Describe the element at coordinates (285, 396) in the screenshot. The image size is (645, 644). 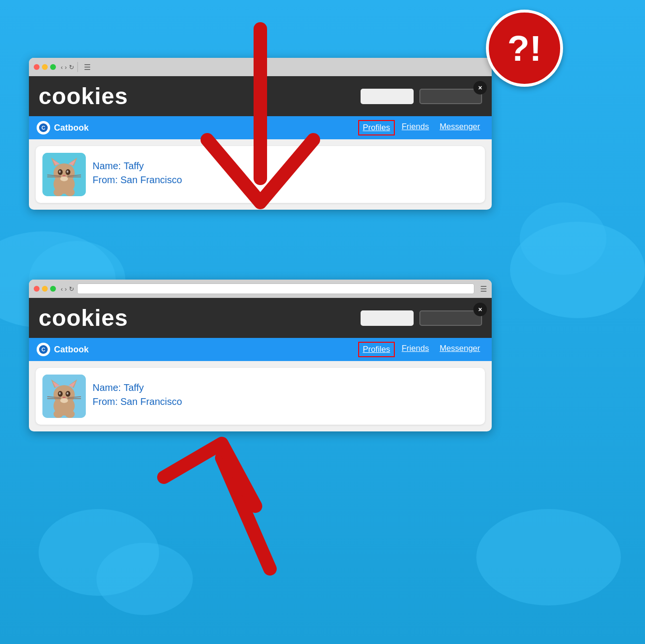
I see `profile-info-bottom: Name: Taffy From: San Francisco` at that location.